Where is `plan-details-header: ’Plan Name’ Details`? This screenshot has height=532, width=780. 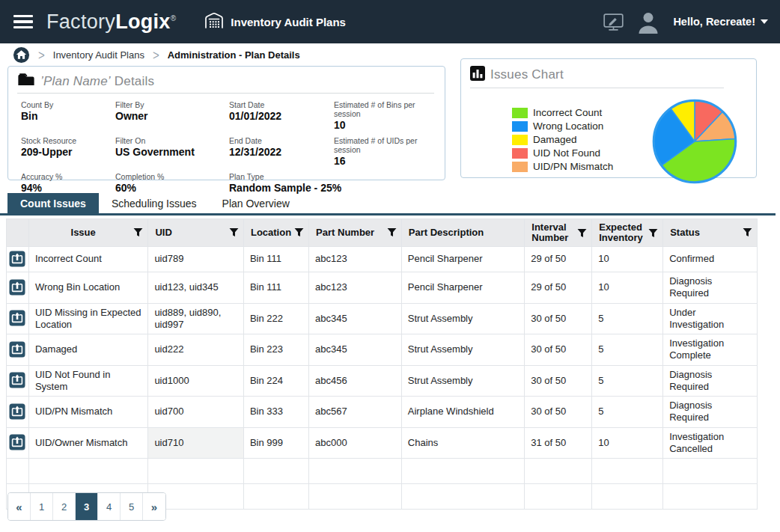 plan-details-header: ’Plan Name’ Details is located at coordinates (226, 84).